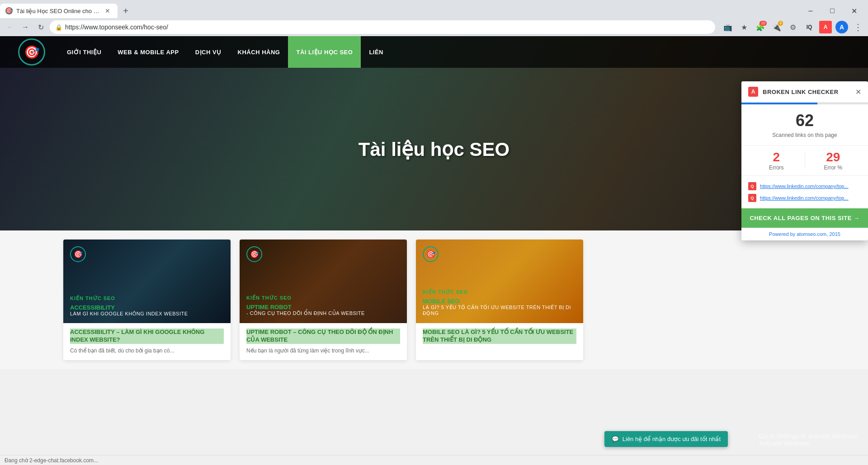 This screenshot has height=465, width=868. Describe the element at coordinates (147, 281) in the screenshot. I see `card1-image: 🎯 KIẾN THỨC SEO ACCESSIBILITY LÀM GÌ KHI…` at that location.